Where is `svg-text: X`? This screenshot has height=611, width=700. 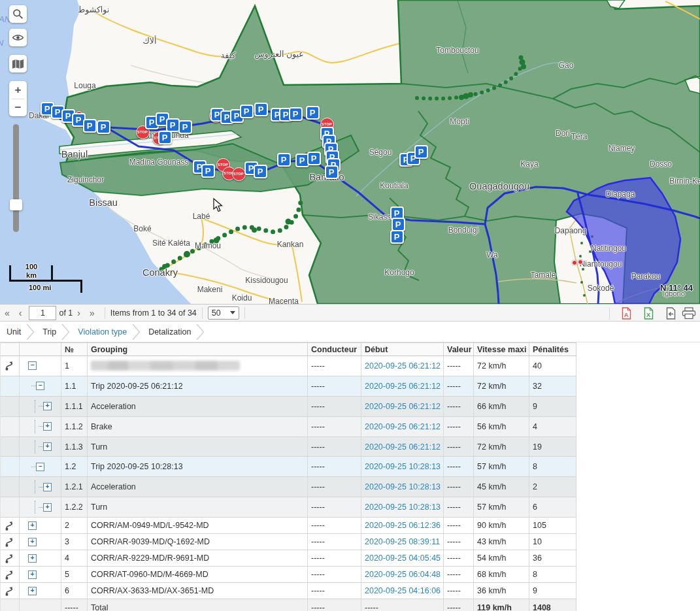
svg-text: X is located at coordinates (648, 315).